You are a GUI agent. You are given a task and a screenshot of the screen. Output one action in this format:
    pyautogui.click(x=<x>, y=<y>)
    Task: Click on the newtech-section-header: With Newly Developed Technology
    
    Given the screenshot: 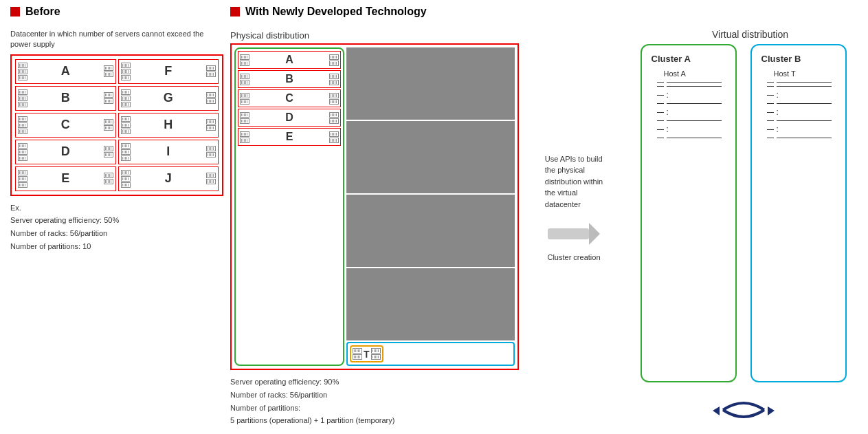 What is the action you would take?
    pyautogui.click(x=544, y=12)
    